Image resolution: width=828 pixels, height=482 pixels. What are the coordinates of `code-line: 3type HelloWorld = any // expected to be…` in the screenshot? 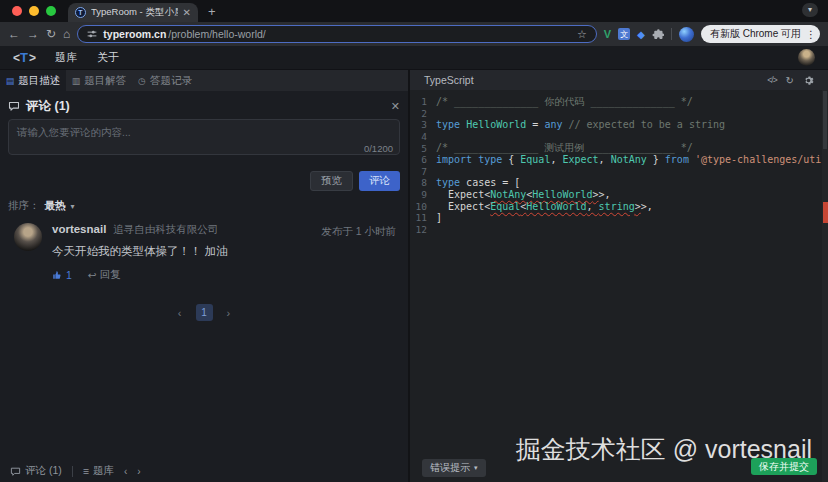 It's located at (616, 125).